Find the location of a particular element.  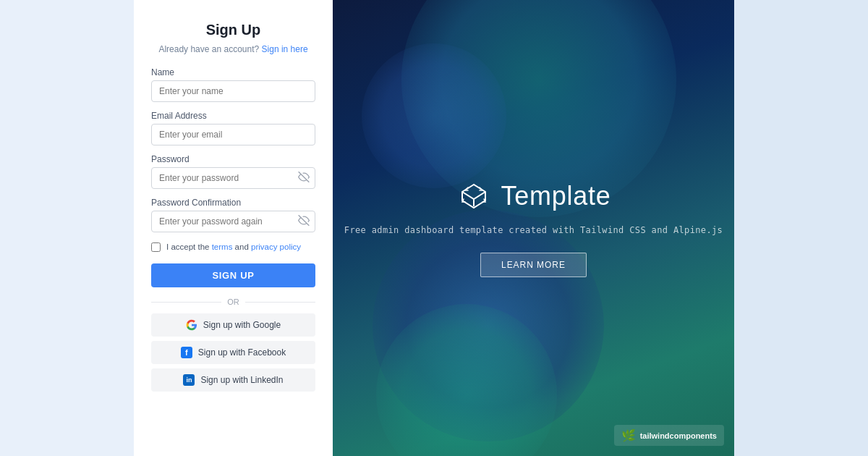

password-toggle-icon is located at coordinates (304, 178).